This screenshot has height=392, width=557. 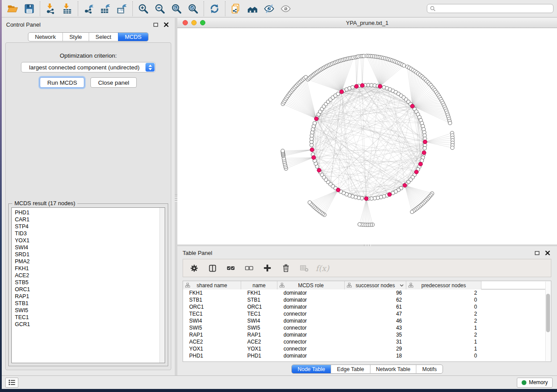 I want to click on first-neighbors-button, so click(x=253, y=9).